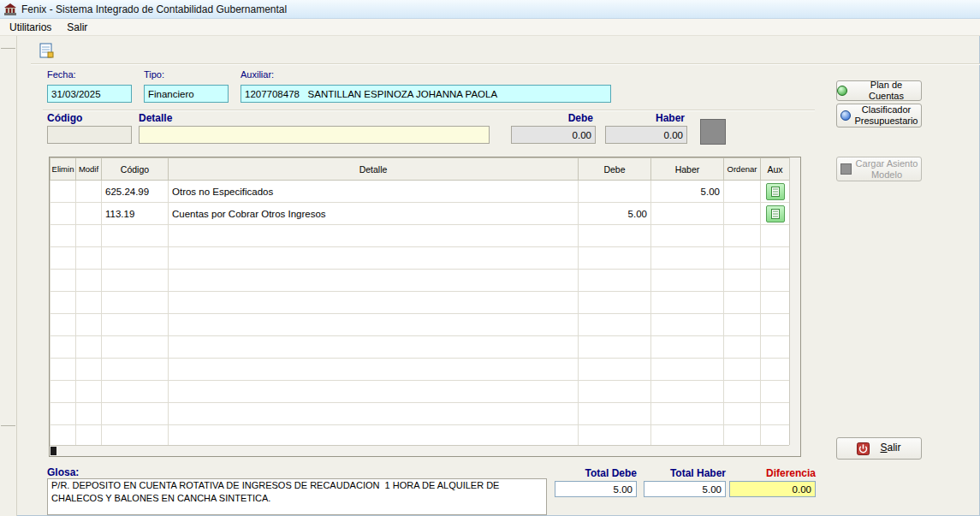  Describe the element at coordinates (688, 169) in the screenshot. I see `header-haber: Haber` at that location.